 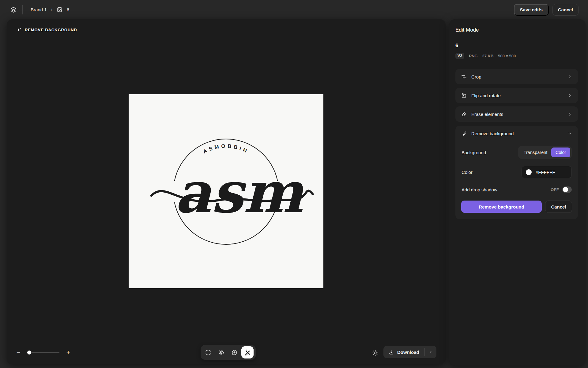 I want to click on erase-elements-row: Erase elements, so click(x=517, y=114).